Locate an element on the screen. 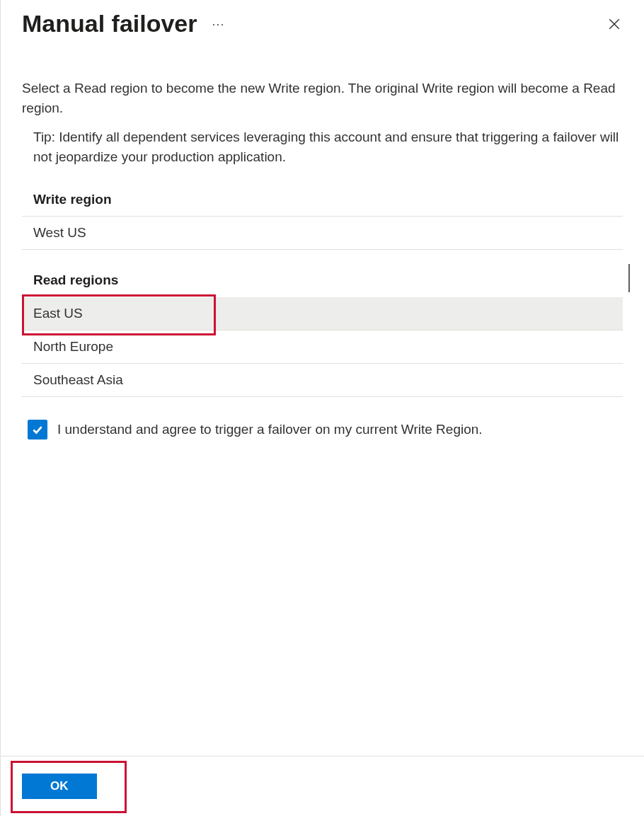  read-region-row: East US is located at coordinates (323, 314).